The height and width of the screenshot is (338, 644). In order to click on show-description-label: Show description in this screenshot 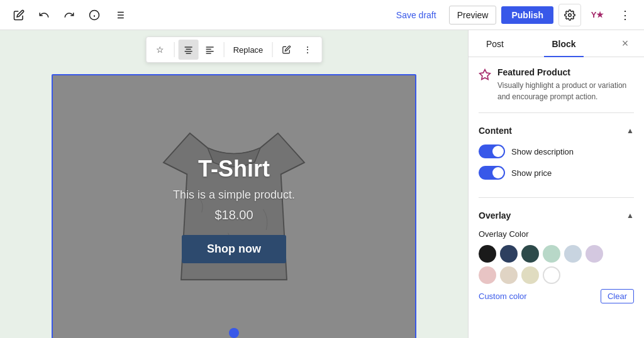, I will do `click(542, 152)`.